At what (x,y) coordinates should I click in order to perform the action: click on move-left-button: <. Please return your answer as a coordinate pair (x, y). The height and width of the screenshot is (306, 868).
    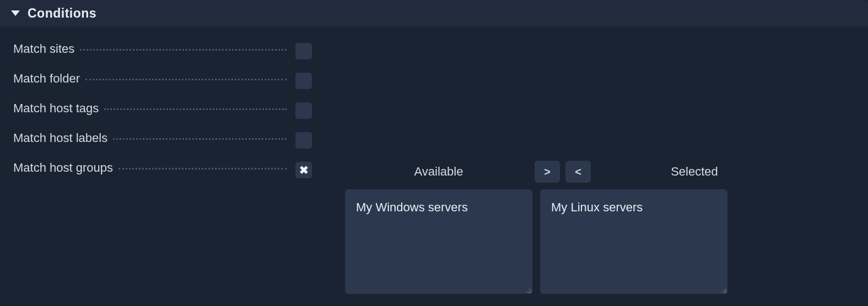
    Looking at the image, I should click on (578, 172).